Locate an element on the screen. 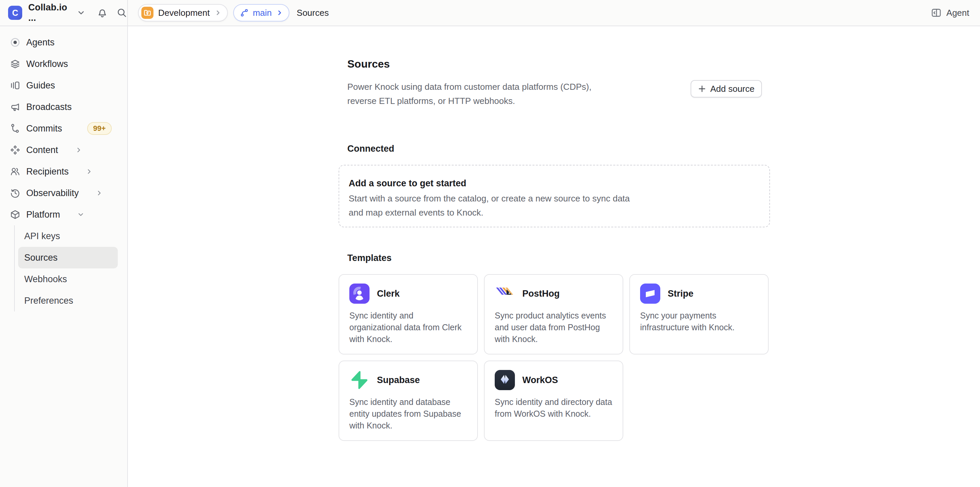  megaphone-icon is located at coordinates (15, 107).